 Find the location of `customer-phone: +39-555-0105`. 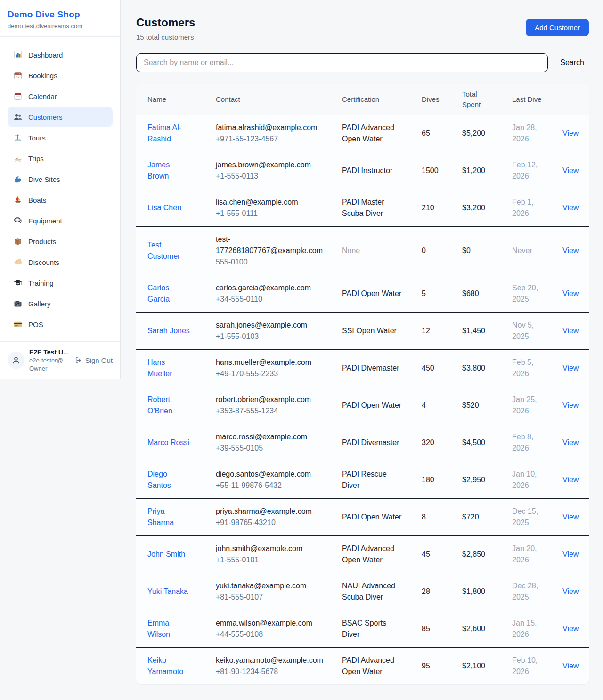

customer-phone: +39-555-0105 is located at coordinates (270, 448).